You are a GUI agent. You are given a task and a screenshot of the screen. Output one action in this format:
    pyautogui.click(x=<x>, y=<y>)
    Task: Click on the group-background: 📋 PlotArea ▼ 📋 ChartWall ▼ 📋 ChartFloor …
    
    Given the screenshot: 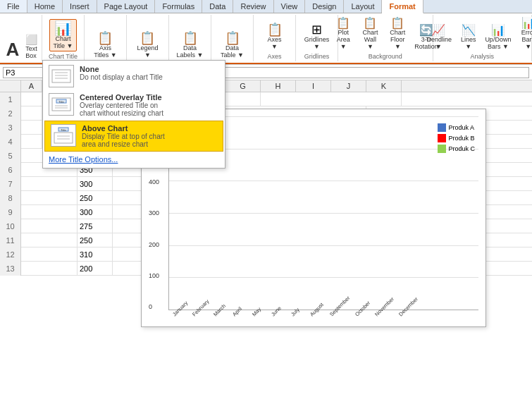 What is the action you would take?
    pyautogui.click(x=386, y=38)
    